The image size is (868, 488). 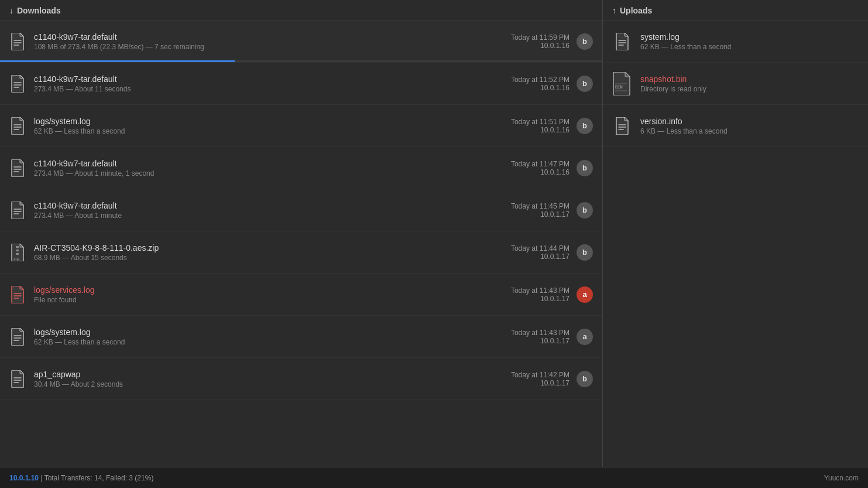 I want to click on uploads-title: Uploads, so click(x=636, y=11).